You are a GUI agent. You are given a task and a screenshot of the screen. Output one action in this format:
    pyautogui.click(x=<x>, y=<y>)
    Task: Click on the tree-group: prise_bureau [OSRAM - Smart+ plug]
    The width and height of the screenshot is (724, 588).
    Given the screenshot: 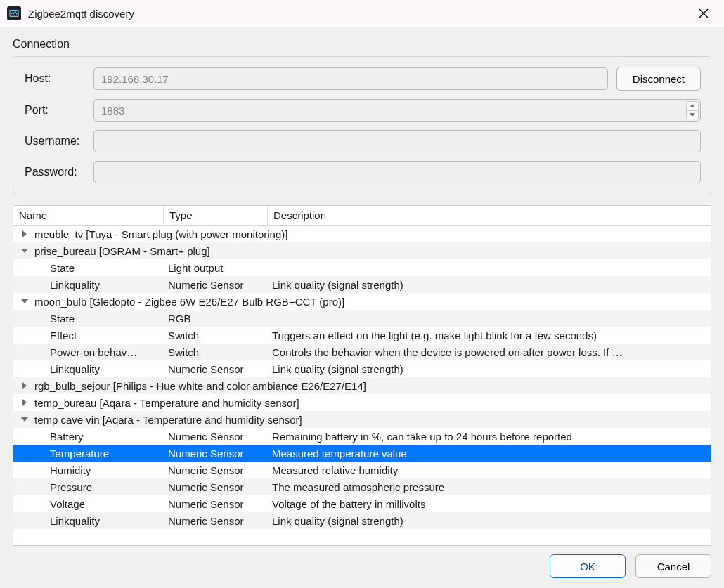 What is the action you would take?
    pyautogui.click(x=362, y=251)
    